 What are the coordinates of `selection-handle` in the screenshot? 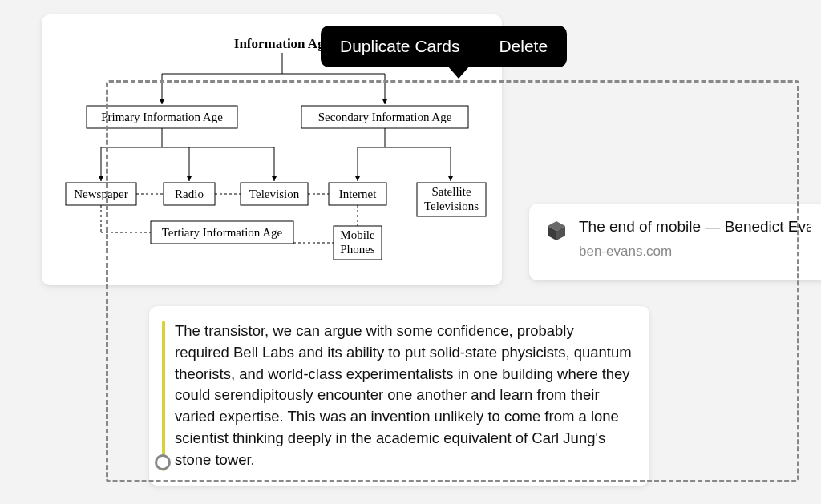 It's located at (163, 462).